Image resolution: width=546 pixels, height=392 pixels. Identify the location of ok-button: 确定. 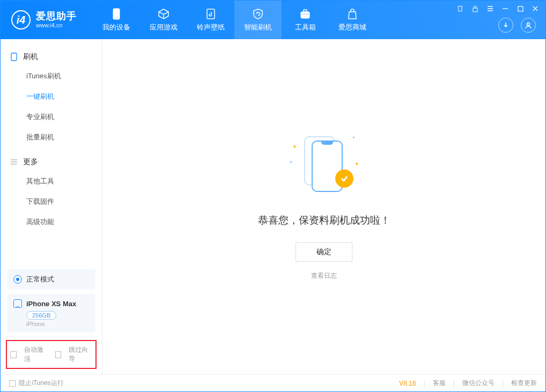
(324, 252).